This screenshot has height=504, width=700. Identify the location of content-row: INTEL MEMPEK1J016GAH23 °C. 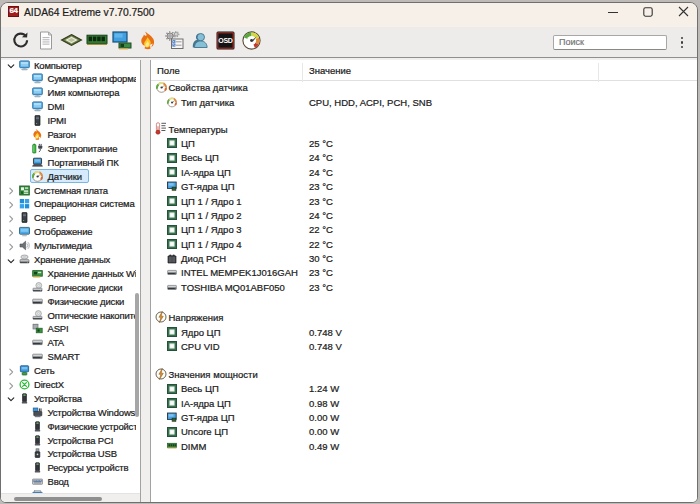
(424, 273).